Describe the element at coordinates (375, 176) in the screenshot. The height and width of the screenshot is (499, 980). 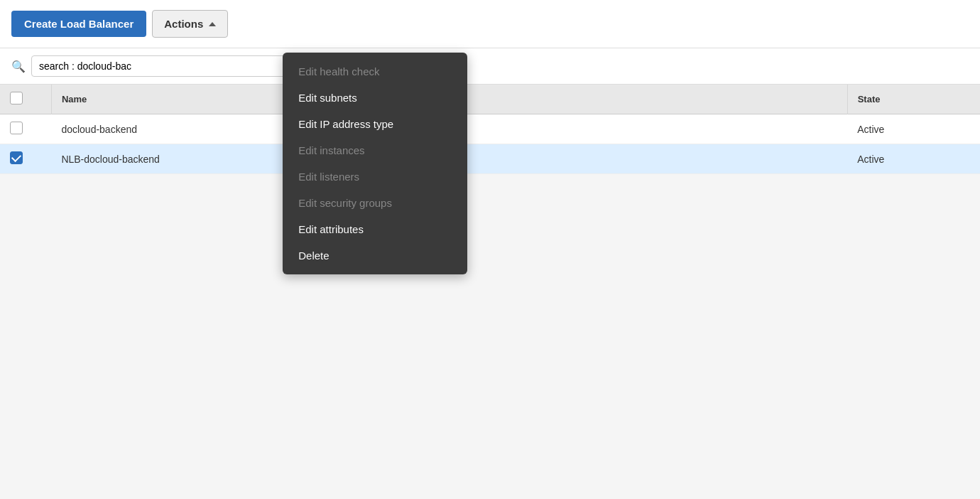
I see `dropdown-item-edit-listeners: Edit listeners` at that location.